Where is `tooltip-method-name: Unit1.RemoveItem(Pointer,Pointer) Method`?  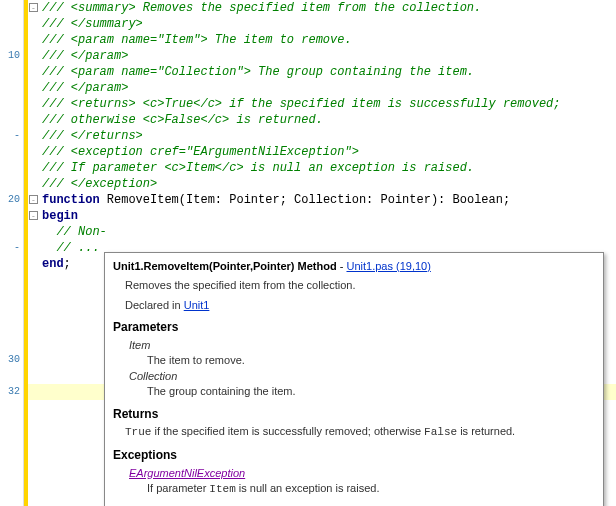 tooltip-method-name: Unit1.RemoveItem(Pointer,Pointer) Method is located at coordinates (225, 266).